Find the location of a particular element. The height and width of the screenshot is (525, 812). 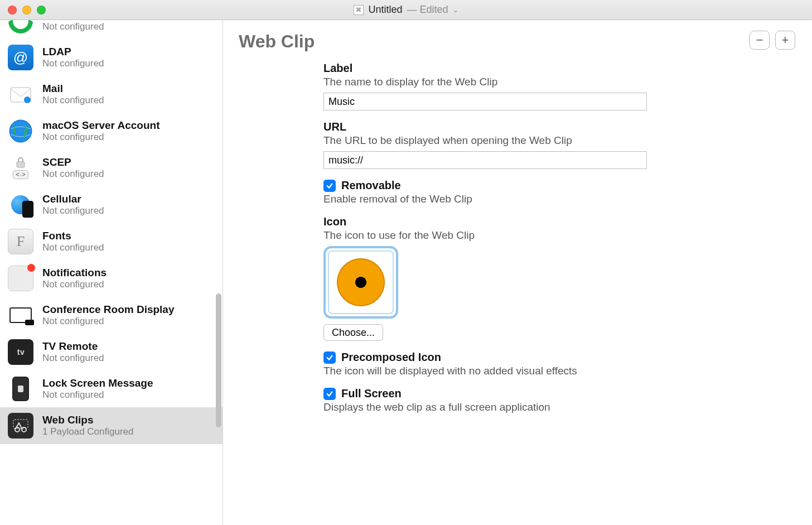

sidebar-item-web-clips: Web Clips 1 Payload Configured is located at coordinates (112, 426).